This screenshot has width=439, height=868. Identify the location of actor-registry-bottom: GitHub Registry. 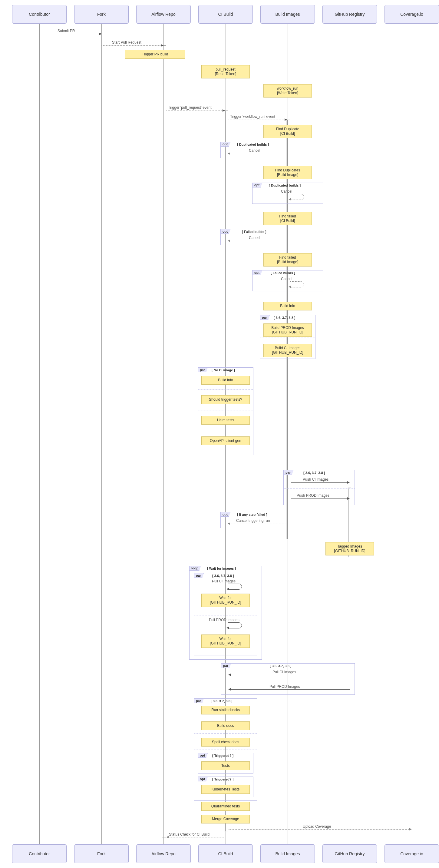
(350, 854).